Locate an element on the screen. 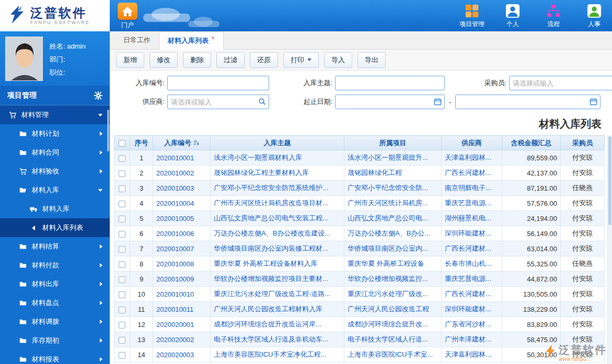 Image resolution: width=612 pixels, height=364 pixels. code-link: 2020010003 is located at coordinates (175, 188).